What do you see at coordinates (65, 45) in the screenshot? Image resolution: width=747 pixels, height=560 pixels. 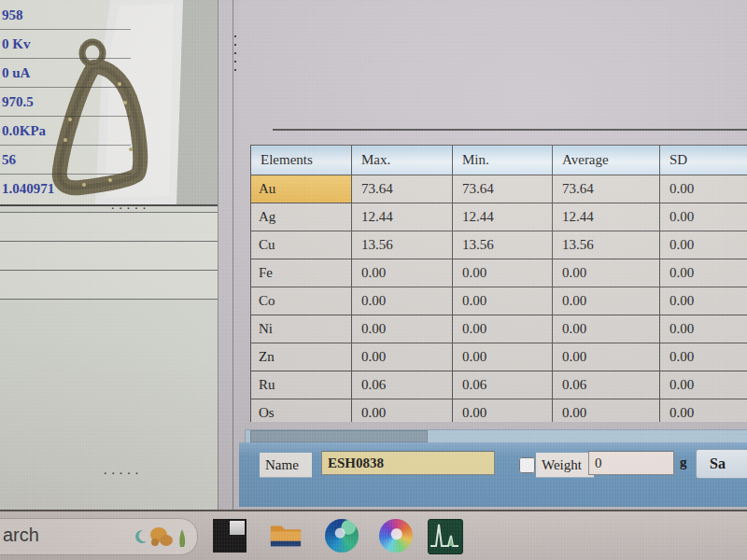 I see `readout-row: 0 Kv` at bounding box center [65, 45].